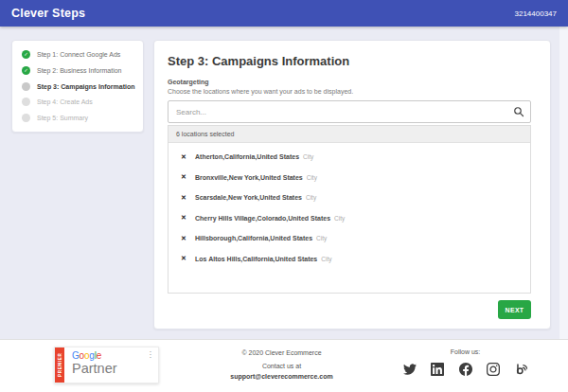  I want to click on app-title: Clever Steps, so click(48, 13).